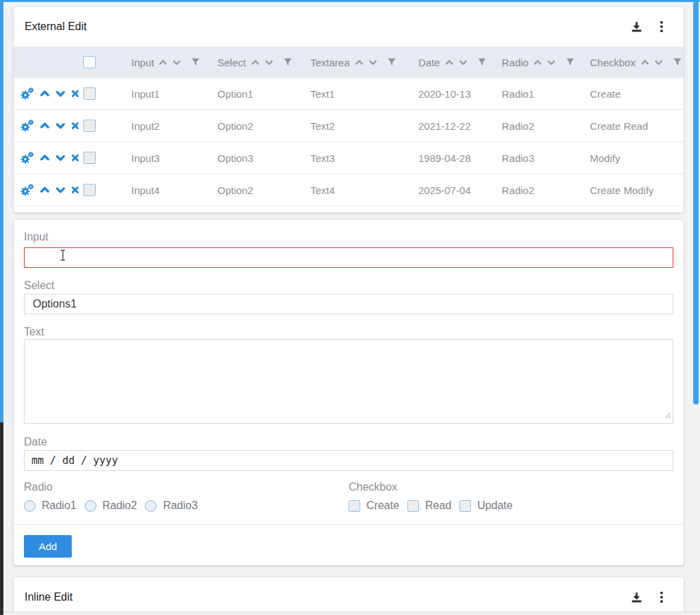 The image size is (700, 615). Describe the element at coordinates (90, 62) in the screenshot. I see `select-all-checkbox` at that location.